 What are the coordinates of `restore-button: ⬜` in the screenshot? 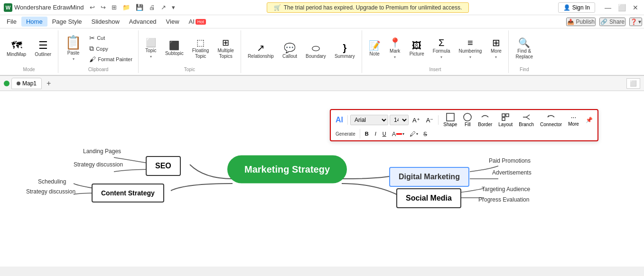 It's located at (622, 8).